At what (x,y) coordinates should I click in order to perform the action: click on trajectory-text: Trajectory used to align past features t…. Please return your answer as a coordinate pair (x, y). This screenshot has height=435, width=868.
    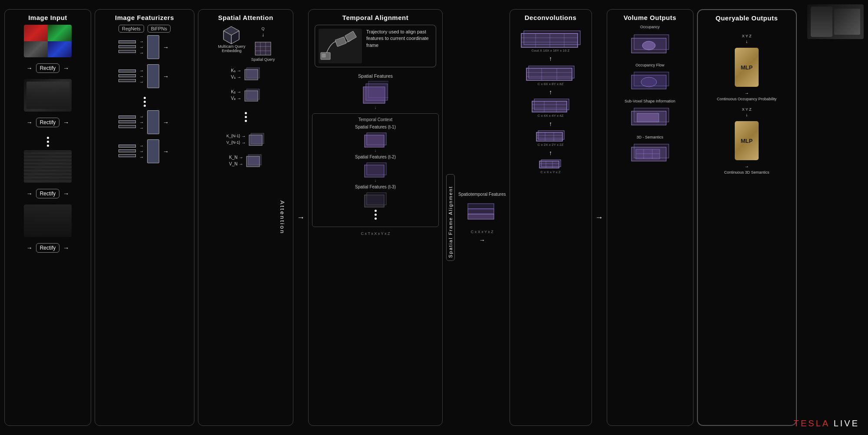
    Looking at the image, I should click on (399, 39).